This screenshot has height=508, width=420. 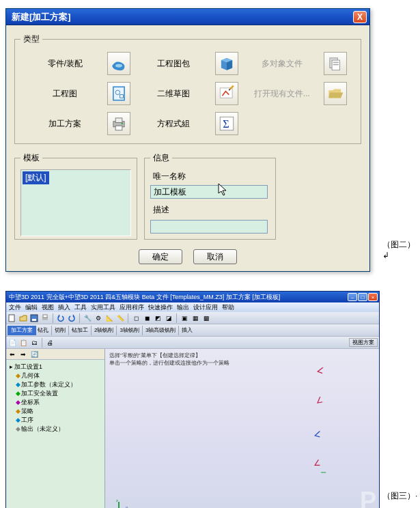 What do you see at coordinates (50, 343) in the screenshot?
I see `sec-icon-4: 🖨` at bounding box center [50, 343].